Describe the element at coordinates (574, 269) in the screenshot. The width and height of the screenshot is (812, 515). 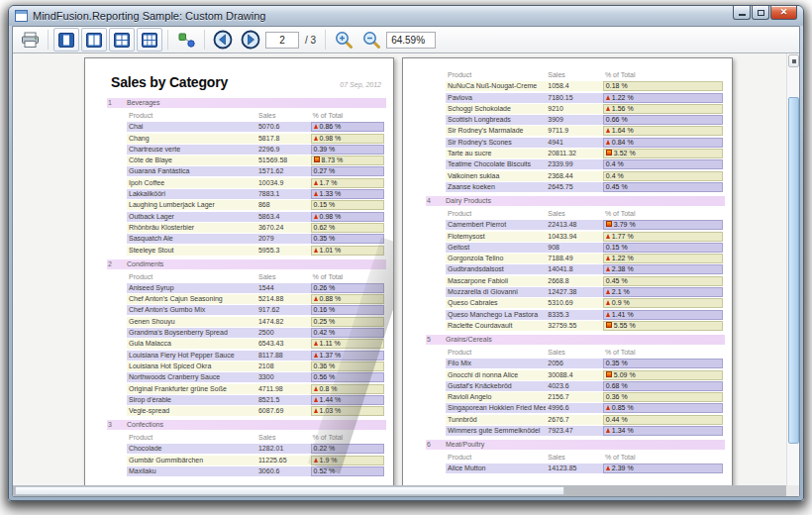
I see `sales-cell: 14041.8` at that location.